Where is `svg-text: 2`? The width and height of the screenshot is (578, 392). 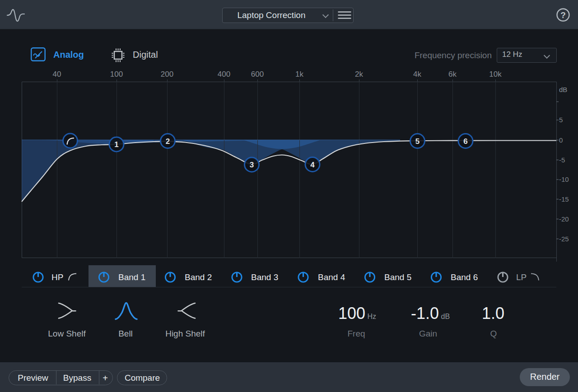 svg-text: 2 is located at coordinates (168, 142).